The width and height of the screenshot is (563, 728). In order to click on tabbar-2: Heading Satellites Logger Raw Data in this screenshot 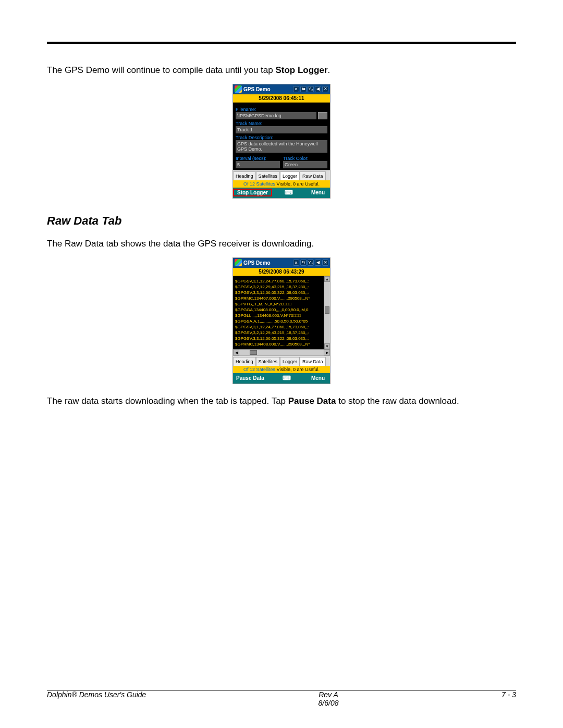, I will do `click(282, 361)`.